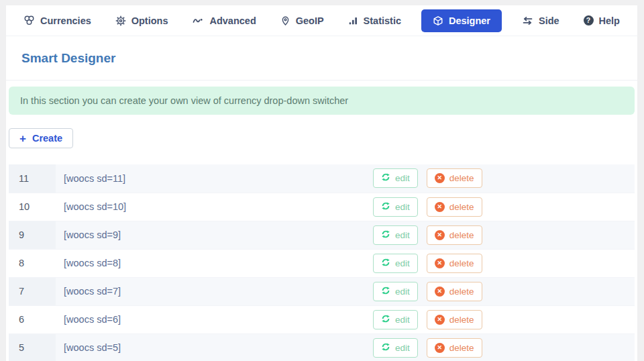 The image size is (644, 361). What do you see at coordinates (527, 21) in the screenshot?
I see `swap-arrows-icon` at bounding box center [527, 21].